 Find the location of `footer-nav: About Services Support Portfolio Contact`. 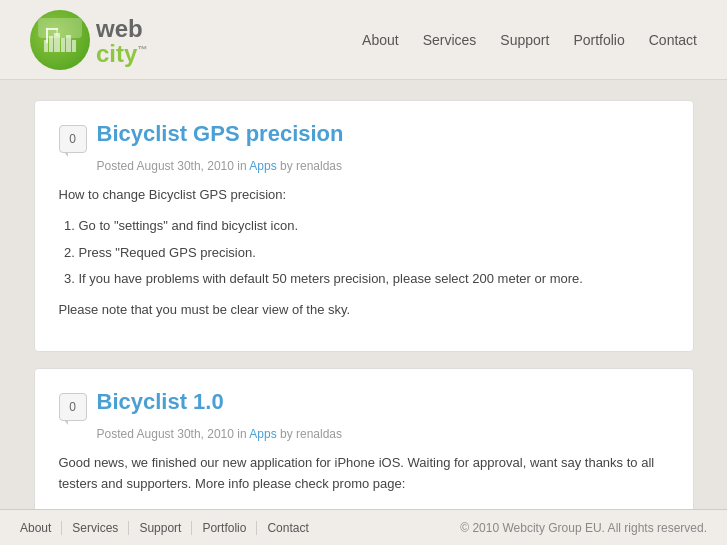

footer-nav: About Services Support Portfolio Contact is located at coordinates (170, 528).